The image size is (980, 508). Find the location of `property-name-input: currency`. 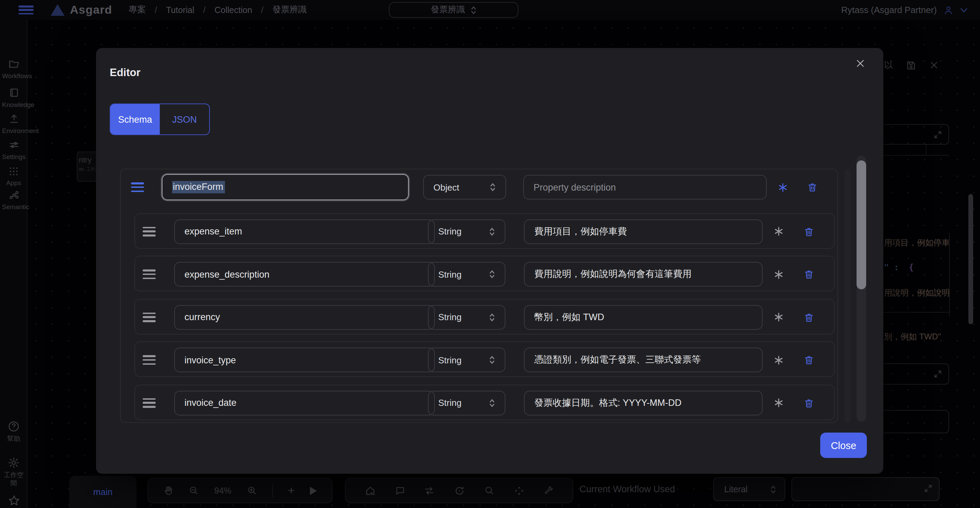

property-name-input: currency is located at coordinates (304, 317).